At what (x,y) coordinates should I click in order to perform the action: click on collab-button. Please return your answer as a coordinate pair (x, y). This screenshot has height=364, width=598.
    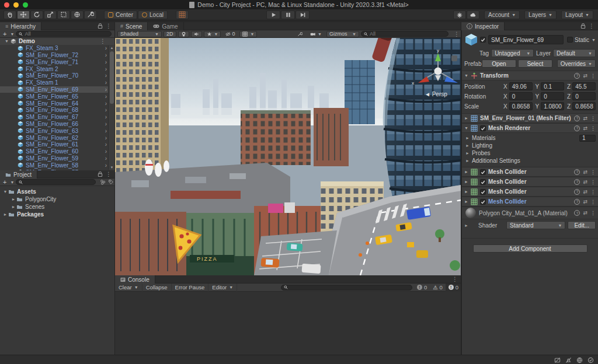
    Looking at the image, I should click on (460, 15).